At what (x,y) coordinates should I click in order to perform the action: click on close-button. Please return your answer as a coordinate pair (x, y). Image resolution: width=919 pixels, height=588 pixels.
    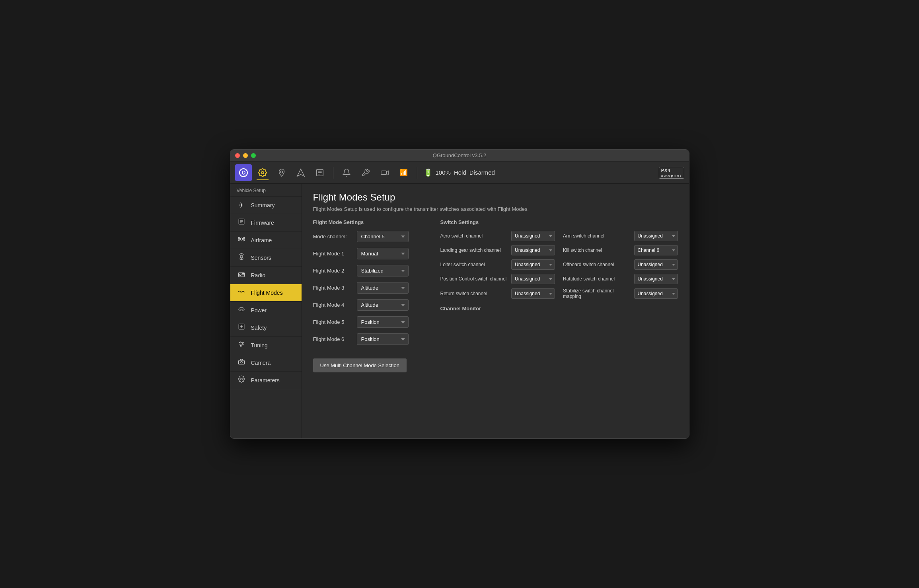
    Looking at the image, I should click on (238, 156).